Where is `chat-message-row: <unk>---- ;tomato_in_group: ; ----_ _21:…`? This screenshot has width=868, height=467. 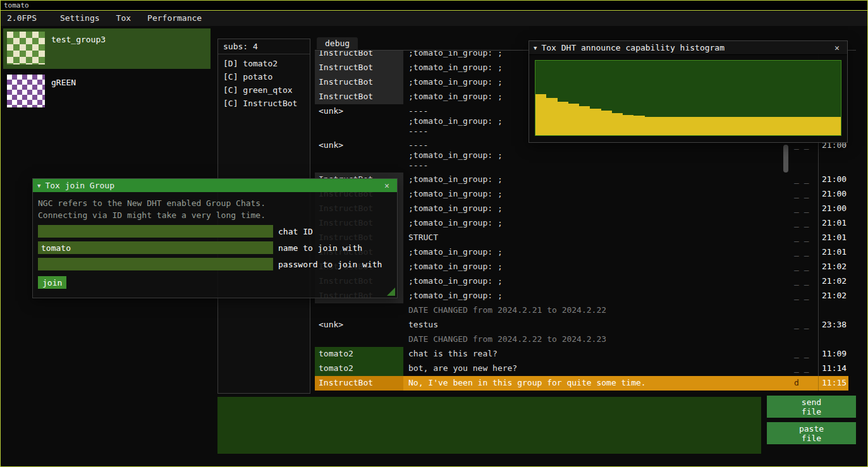
chat-message-row: <unk>---- ;tomato_in_group: ; ----_ _21:… is located at coordinates (582, 155).